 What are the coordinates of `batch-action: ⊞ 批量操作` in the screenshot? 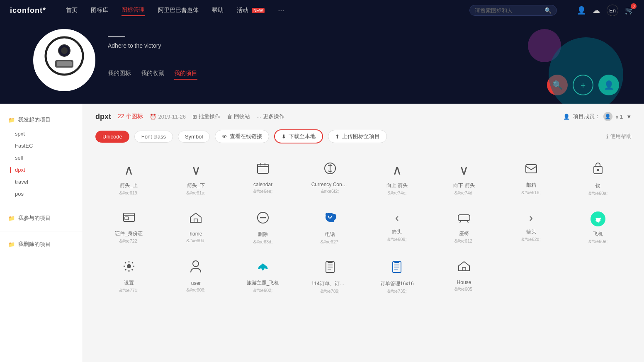 It's located at (207, 117).